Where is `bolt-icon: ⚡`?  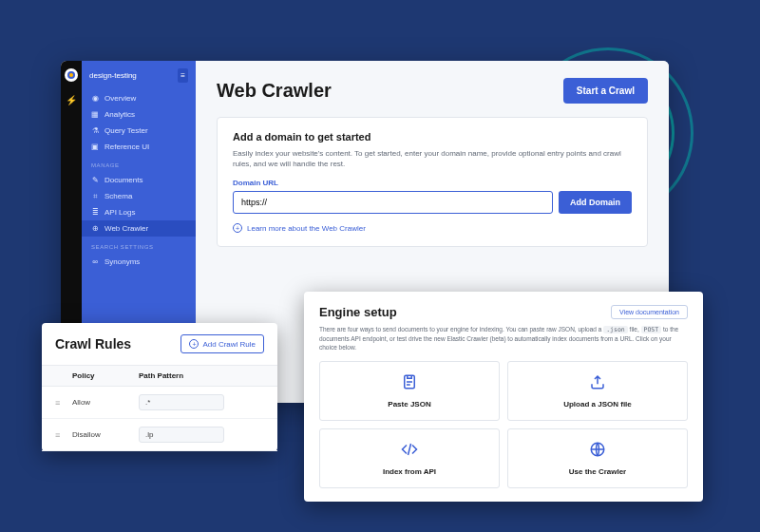
bolt-icon: ⚡ is located at coordinates (71, 101).